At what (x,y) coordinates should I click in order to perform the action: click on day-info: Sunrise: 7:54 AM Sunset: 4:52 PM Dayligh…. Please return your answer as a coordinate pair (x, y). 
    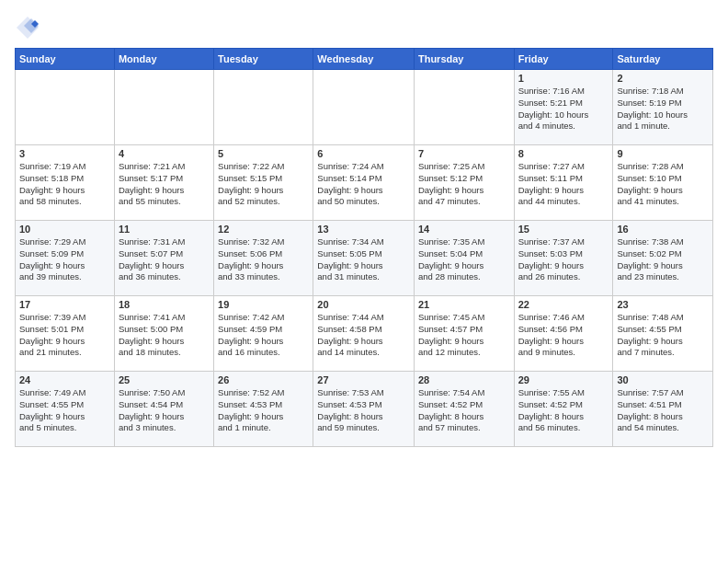
    Looking at the image, I should click on (464, 410).